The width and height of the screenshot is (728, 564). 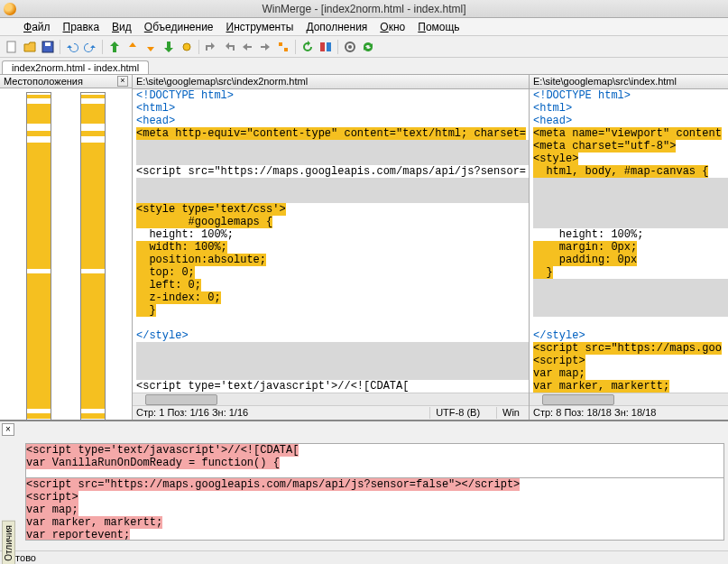 What do you see at coordinates (350, 47) in the screenshot?
I see `options-icon` at bounding box center [350, 47].